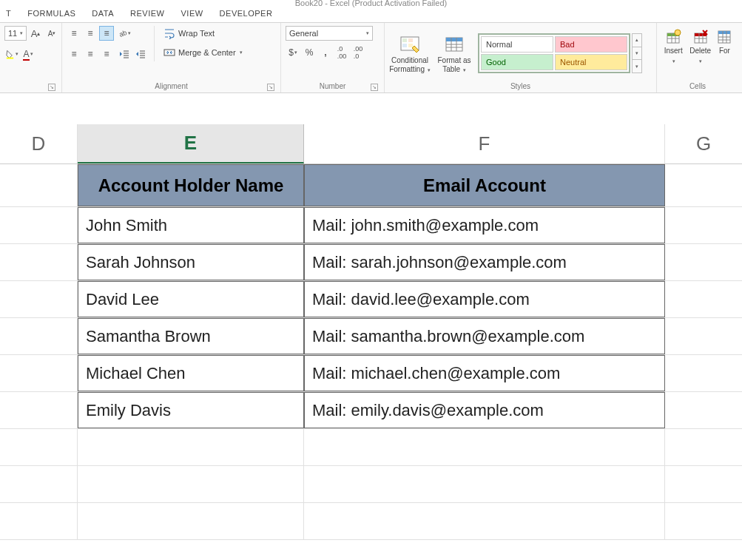  I want to click on delete-button: Delete ▾, so click(700, 46).